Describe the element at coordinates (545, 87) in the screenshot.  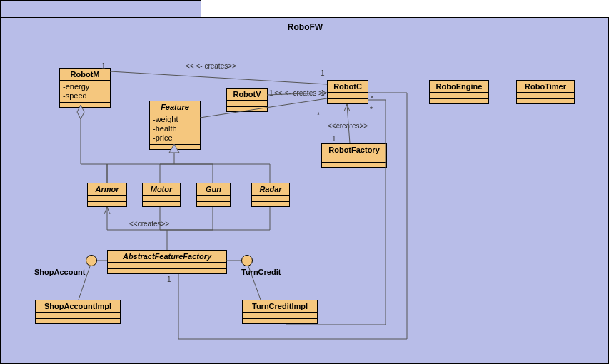
I see `class-name: RoboTimer` at that location.